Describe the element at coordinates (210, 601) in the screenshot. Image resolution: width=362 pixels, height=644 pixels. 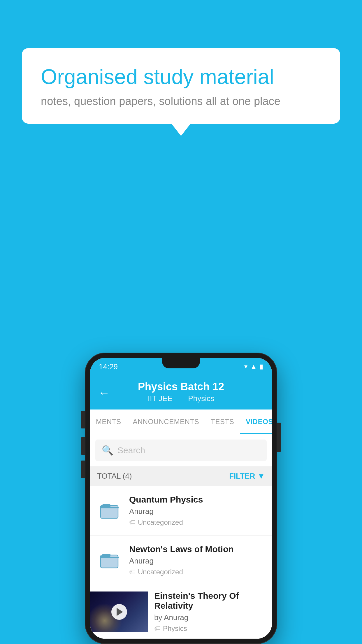
I see `video-title-3: Einstein's Theory Of Relativity` at that location.